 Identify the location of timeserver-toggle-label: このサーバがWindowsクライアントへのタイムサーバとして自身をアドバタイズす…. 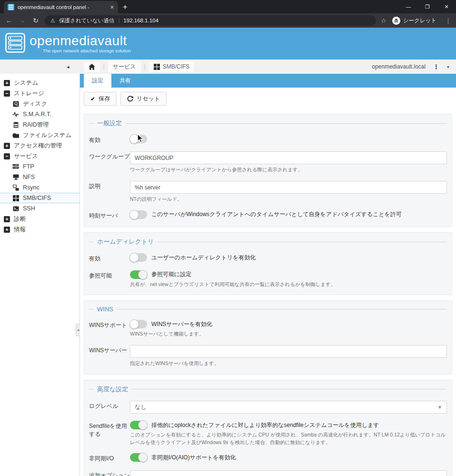
(277, 214).